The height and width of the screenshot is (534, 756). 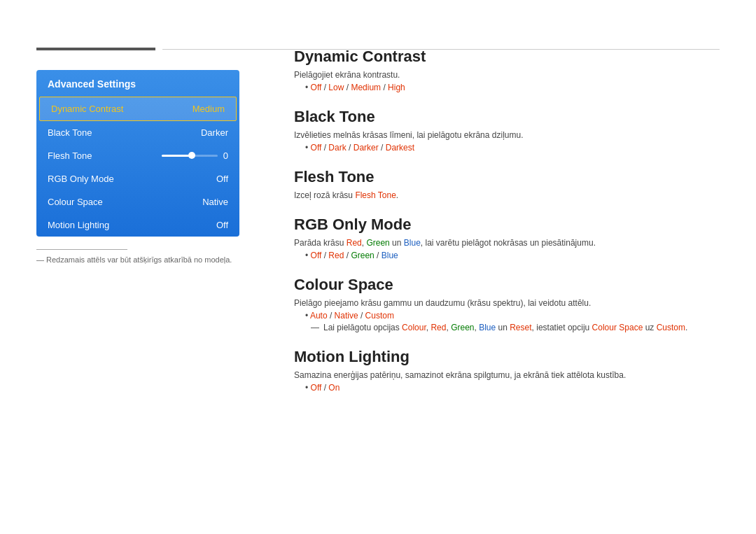 What do you see at coordinates (382, 148) in the screenshot?
I see `bt-sep3: /` at bounding box center [382, 148].